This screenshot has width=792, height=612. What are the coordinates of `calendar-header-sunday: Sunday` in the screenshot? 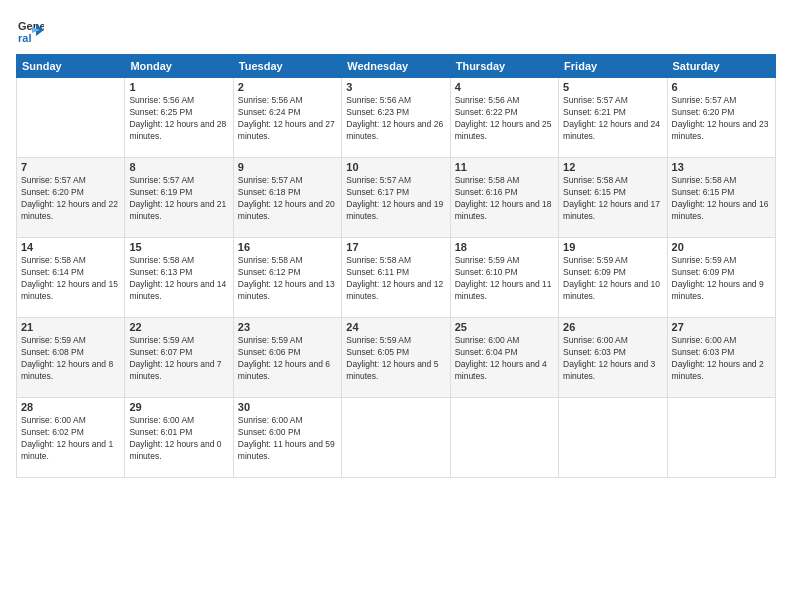 It's located at (71, 66).